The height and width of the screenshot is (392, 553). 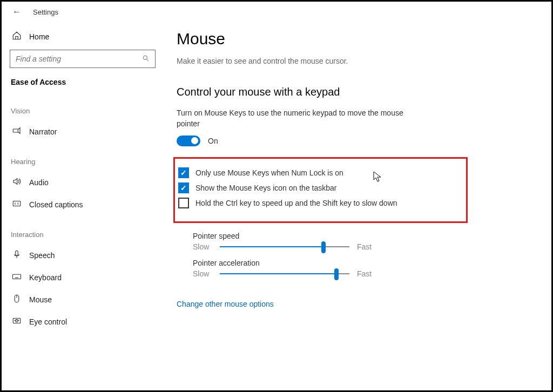 What do you see at coordinates (367, 274) in the screenshot?
I see `slider-accel-high: Fast` at bounding box center [367, 274].